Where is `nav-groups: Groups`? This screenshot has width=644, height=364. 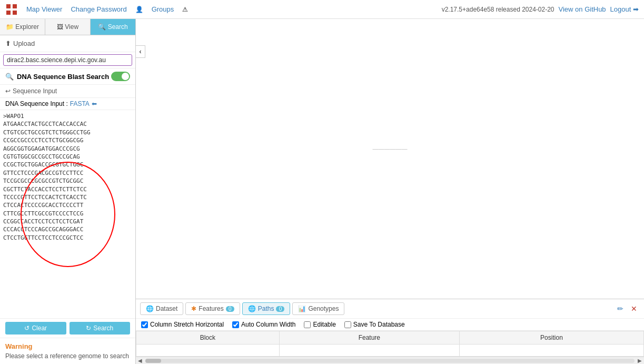 nav-groups: Groups is located at coordinates (163, 9).